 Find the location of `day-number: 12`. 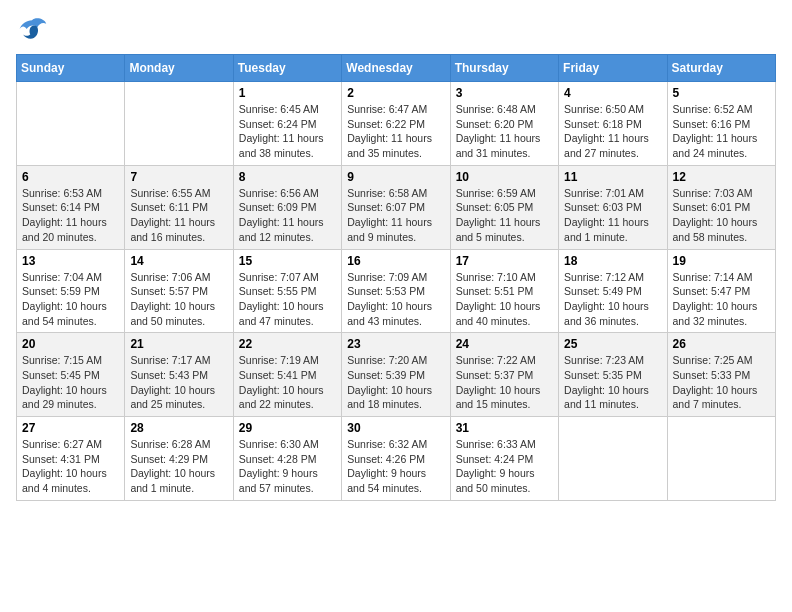

day-number: 12 is located at coordinates (722, 177).